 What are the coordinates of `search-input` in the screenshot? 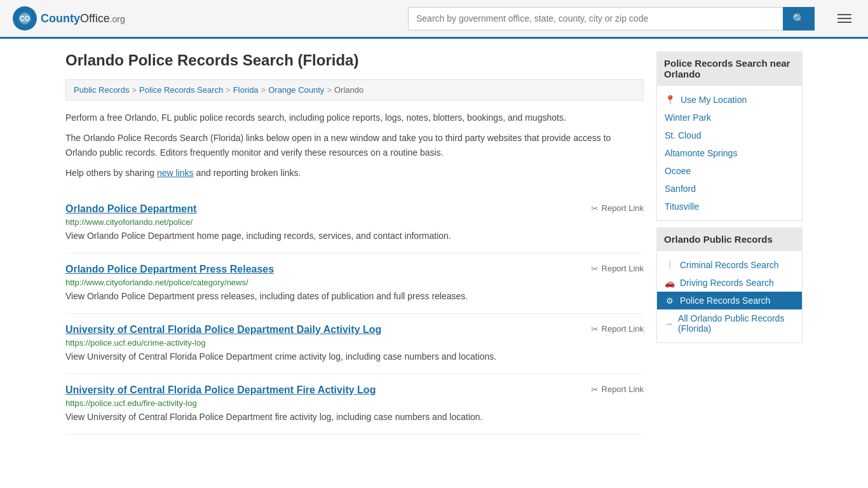 It's located at (595, 19).